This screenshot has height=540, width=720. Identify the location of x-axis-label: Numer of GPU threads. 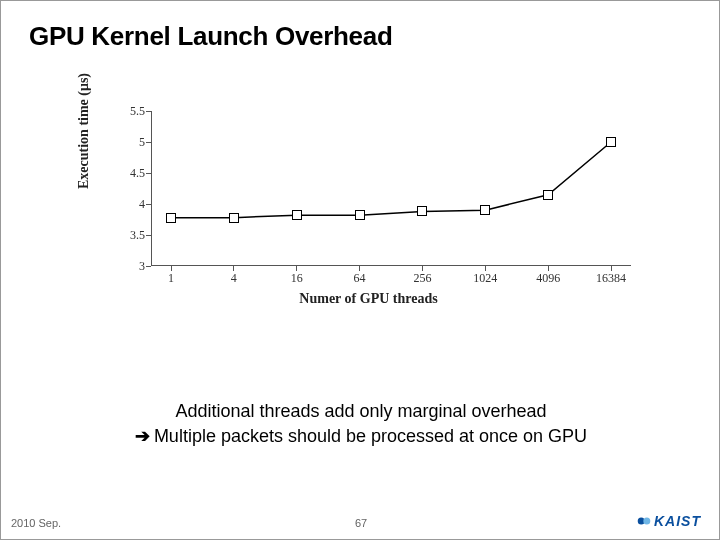
(368, 299).